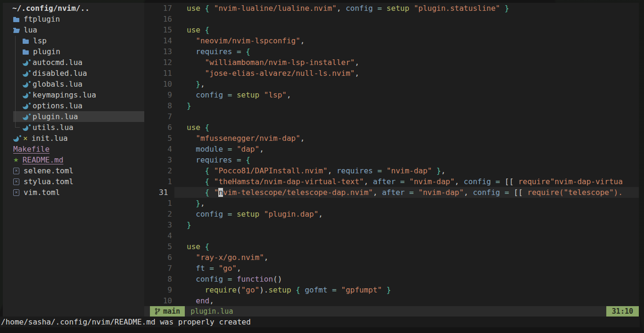 This screenshot has height=333, width=644. What do you see at coordinates (391, 171) in the screenshot?
I see `code-line: 2 { "Pocco81/DAPInstall.nvim", requires …` at bounding box center [391, 171].